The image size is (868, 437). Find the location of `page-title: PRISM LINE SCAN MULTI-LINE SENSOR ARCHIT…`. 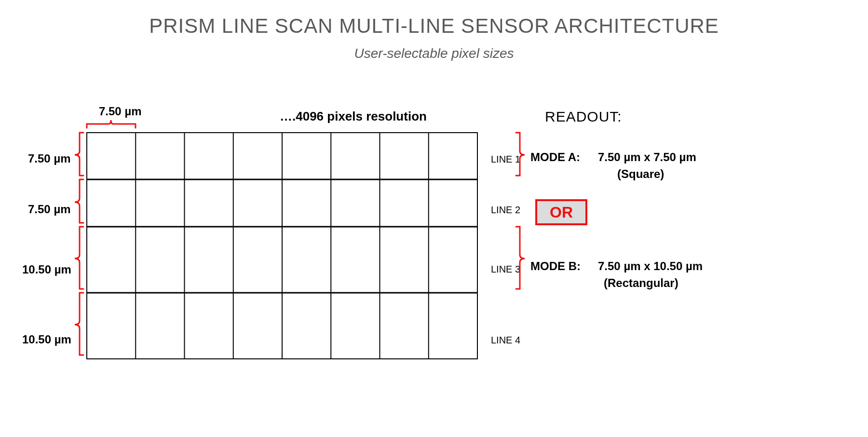

page-title: PRISM LINE SCAN MULTI-LINE SENSOR ARCHIT… is located at coordinates (434, 26).